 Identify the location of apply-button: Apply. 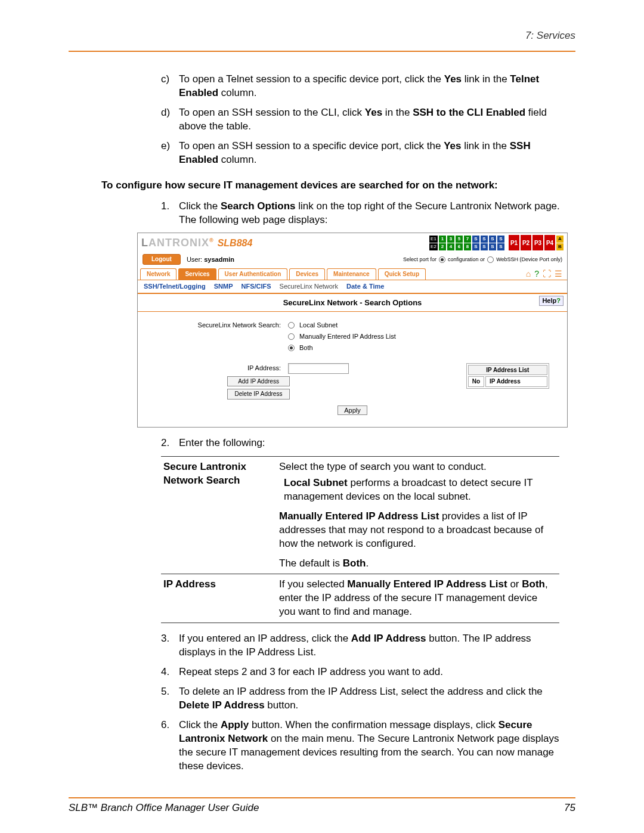
(352, 410).